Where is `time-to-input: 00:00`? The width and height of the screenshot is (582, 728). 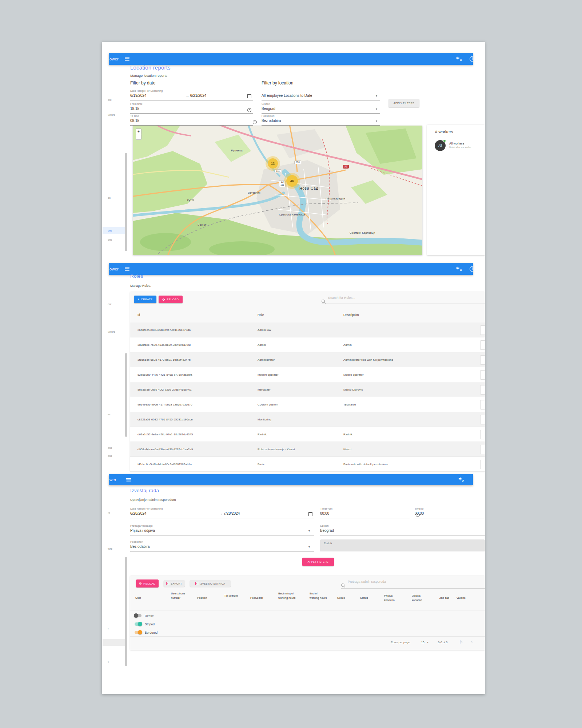 time-to-input: 00:00 is located at coordinates (419, 513).